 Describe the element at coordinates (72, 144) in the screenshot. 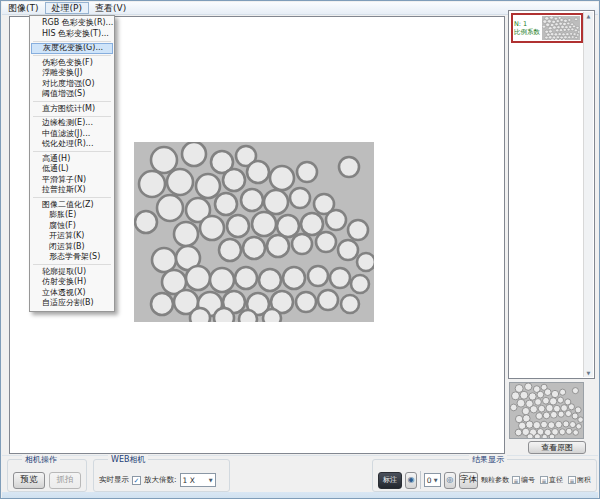

I see `menu-item-14: 锐化处理(R)...` at that location.